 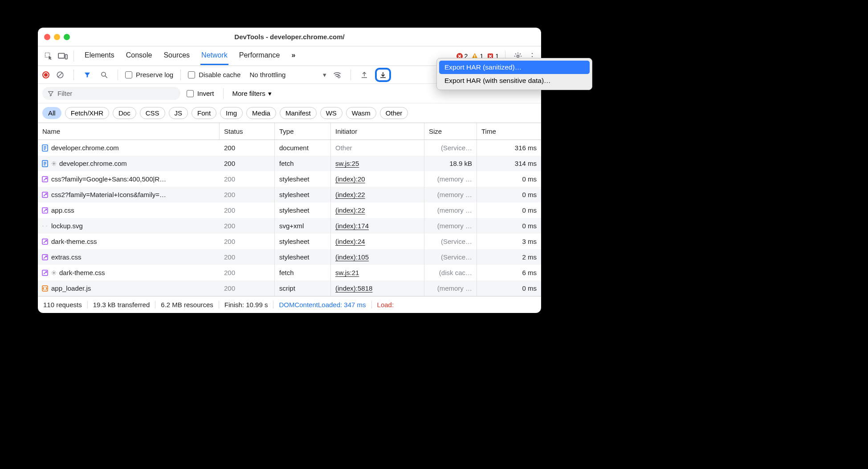 I want to click on clear-icon, so click(x=60, y=75).